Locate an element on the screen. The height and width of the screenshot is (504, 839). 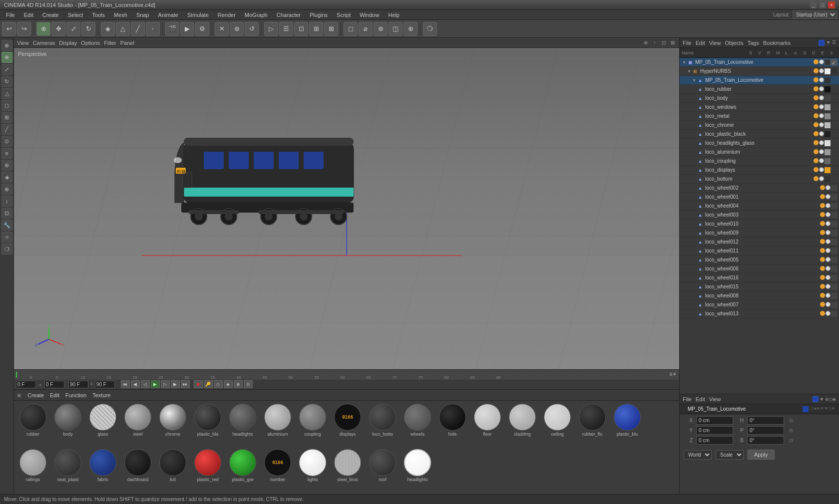
tool-scale-icon: ⤢ is located at coordinates (7, 69).